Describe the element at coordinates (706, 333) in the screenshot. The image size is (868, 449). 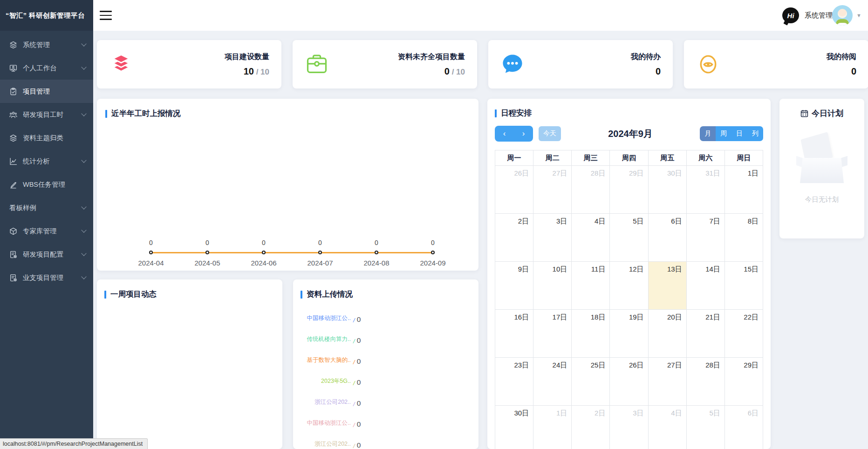
I see `calendar-day: 21日` at that location.